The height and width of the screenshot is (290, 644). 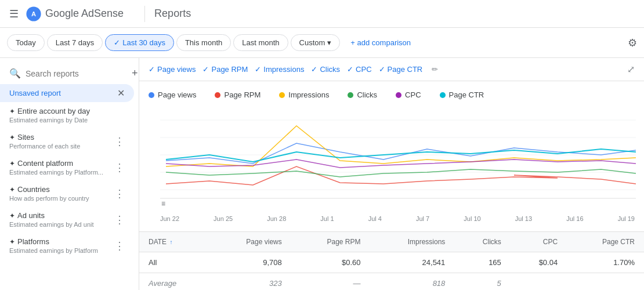 What do you see at coordinates (121, 93) in the screenshot?
I see `close-icon: ✕` at bounding box center [121, 93].